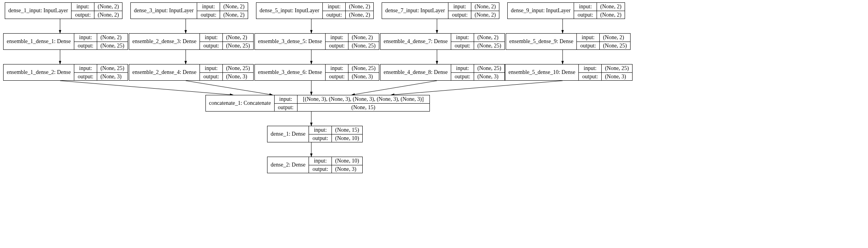 The image size is (868, 248). Describe the element at coordinates (66, 42) in the screenshot. I see `node-ensemble-1-dense-1: ensemble_1_dense_1: Dense input:(None, 2…` at that location.